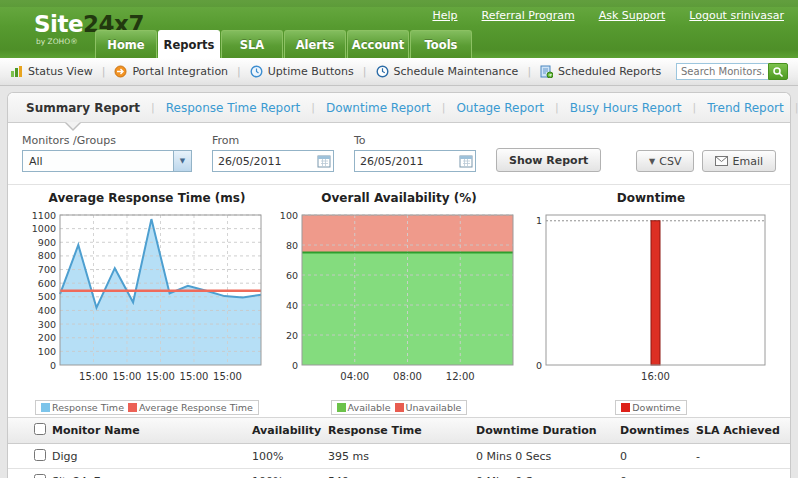  Describe the element at coordinates (528, 16) in the screenshot. I see `referral-program-link: Referral Program` at that location.